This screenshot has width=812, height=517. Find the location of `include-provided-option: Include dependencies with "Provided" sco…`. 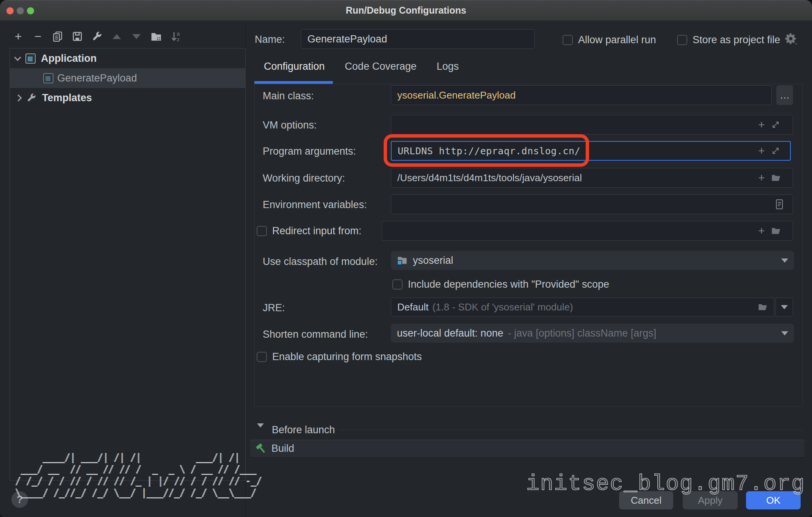

include-provided-option: Include dependencies with "Provided" sco… is located at coordinates (501, 284).